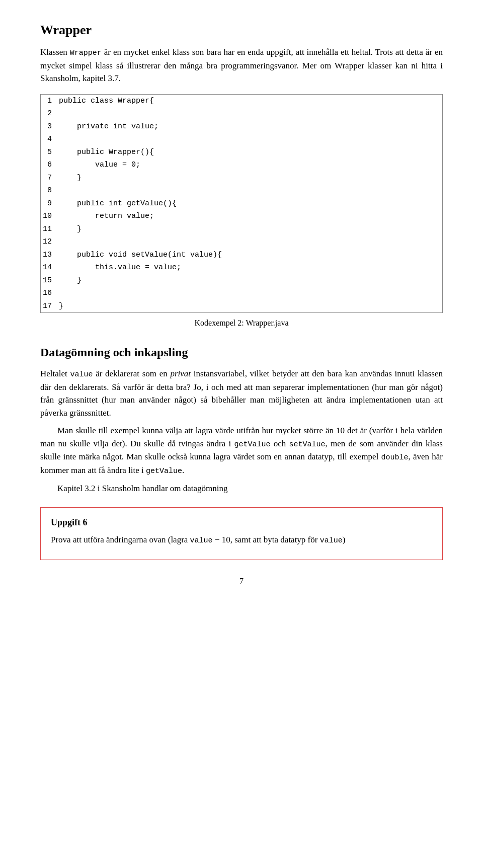  I want to click on code-line: 10 return value;, so click(242, 216).